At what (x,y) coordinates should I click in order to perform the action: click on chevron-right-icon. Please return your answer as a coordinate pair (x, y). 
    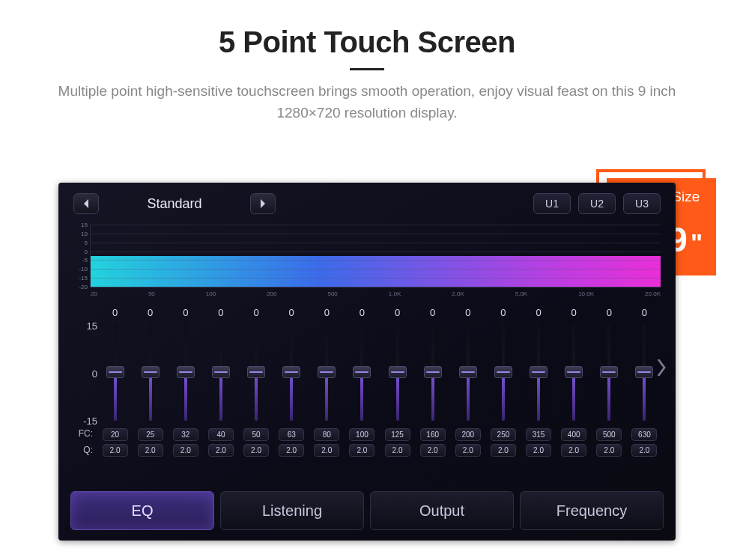
    Looking at the image, I should click on (661, 368).